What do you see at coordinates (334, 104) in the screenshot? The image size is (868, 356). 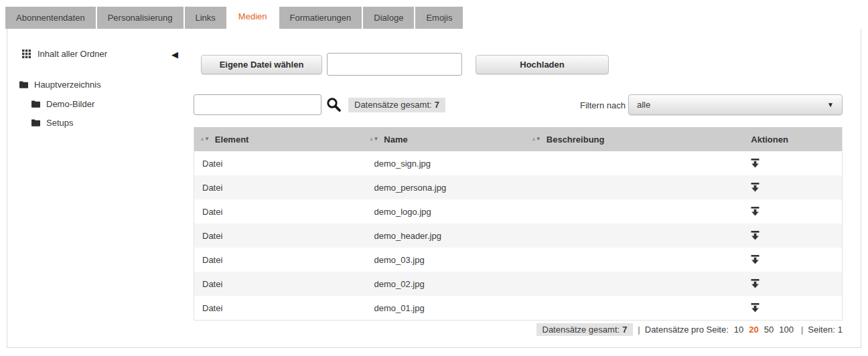 I see `search-icon` at bounding box center [334, 104].